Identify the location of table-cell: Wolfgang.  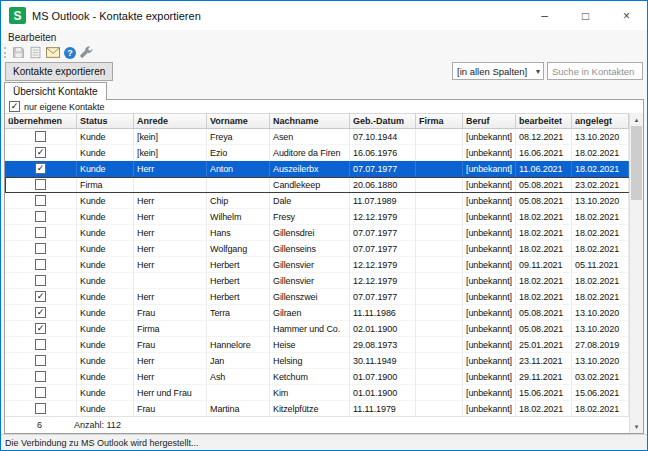
(238, 249).